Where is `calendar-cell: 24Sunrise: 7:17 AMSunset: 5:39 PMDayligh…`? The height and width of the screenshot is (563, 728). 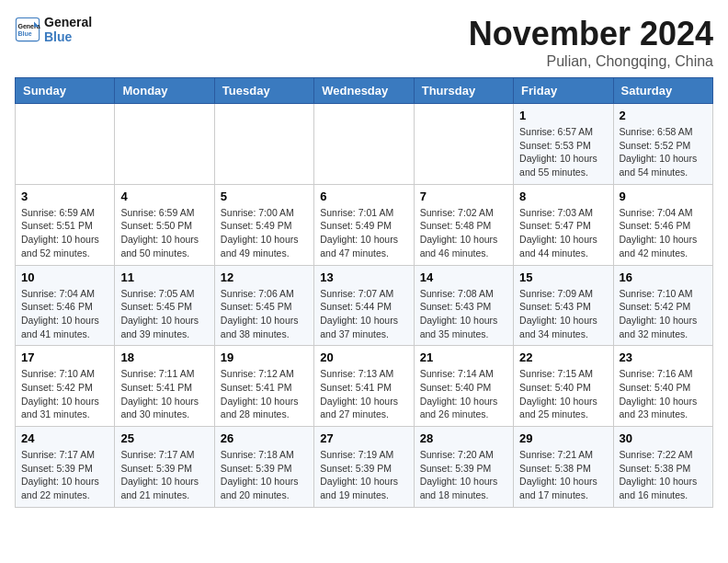
calendar-cell: 24Sunrise: 7:17 AMSunset: 5:39 PMDayligh… is located at coordinates (65, 467).